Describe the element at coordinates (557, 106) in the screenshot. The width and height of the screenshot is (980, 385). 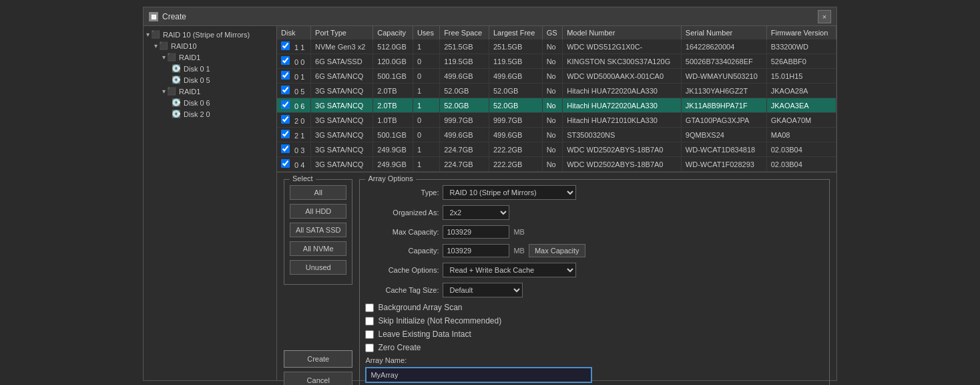
I see `table-row: 0 63G SATA/NCQ2.0TB152.0GB52.0GBNoHitach…` at that location.